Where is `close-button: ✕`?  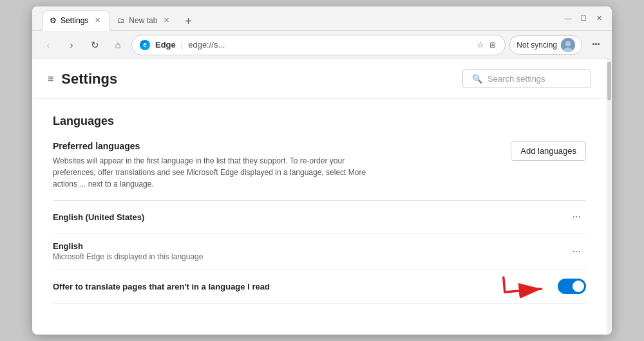
close-button: ✕ is located at coordinates (599, 18).